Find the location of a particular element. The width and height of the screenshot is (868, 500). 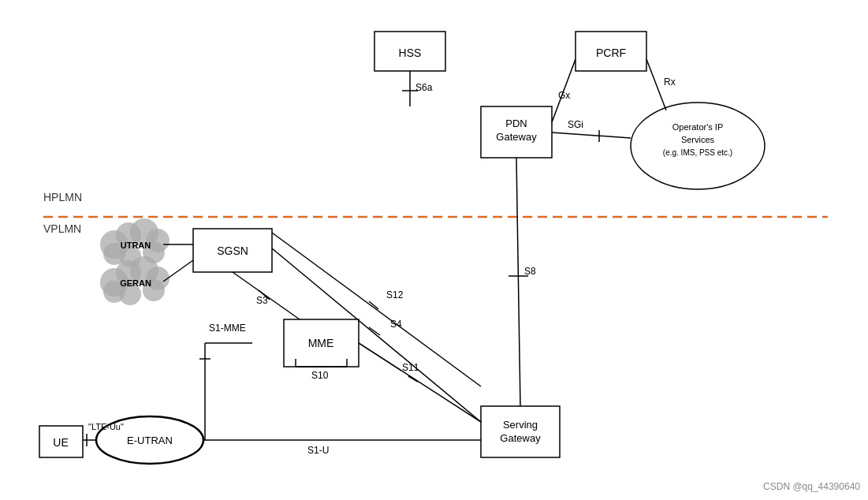

s11-label: S11 is located at coordinates (411, 368).